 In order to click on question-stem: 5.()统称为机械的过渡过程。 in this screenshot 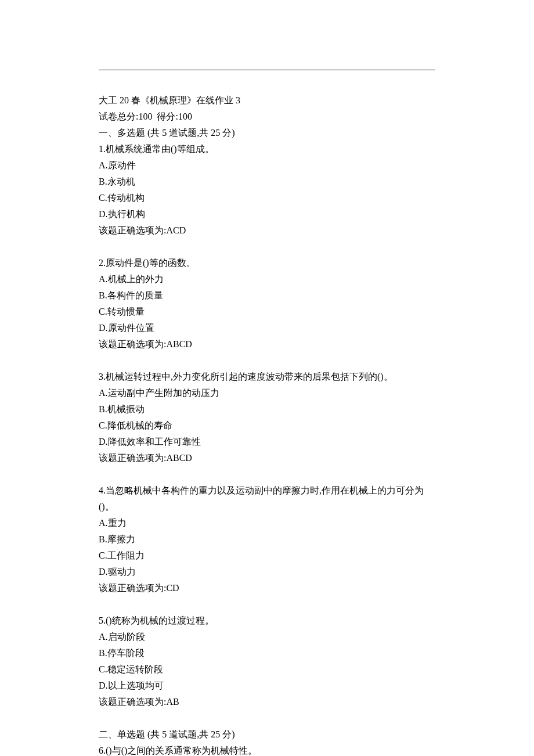, I will do `click(267, 621)`.